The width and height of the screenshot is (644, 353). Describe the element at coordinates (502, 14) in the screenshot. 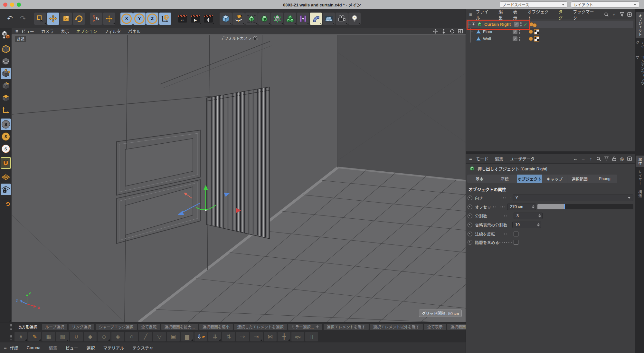

I see `om-menu-edit: 編集` at that location.